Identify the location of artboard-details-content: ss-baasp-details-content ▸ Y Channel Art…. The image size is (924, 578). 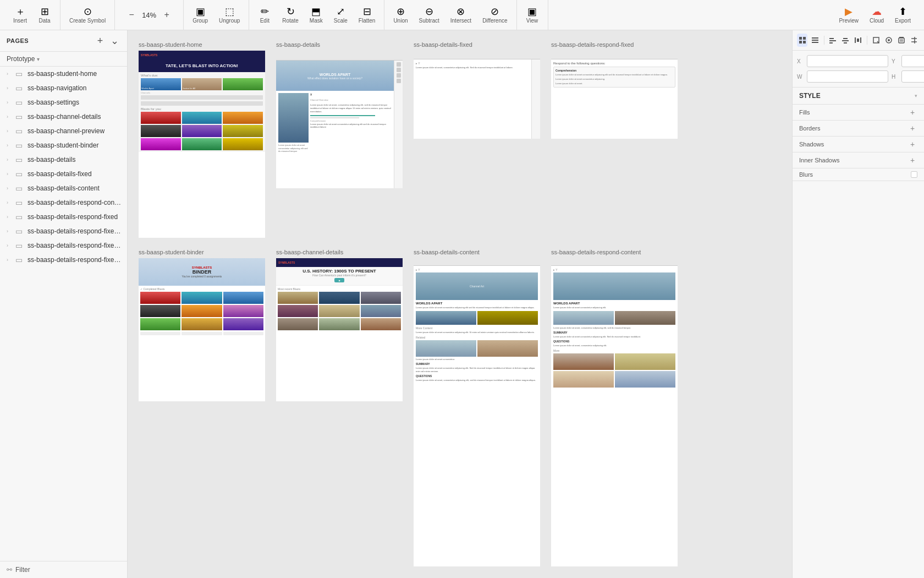
(477, 407).